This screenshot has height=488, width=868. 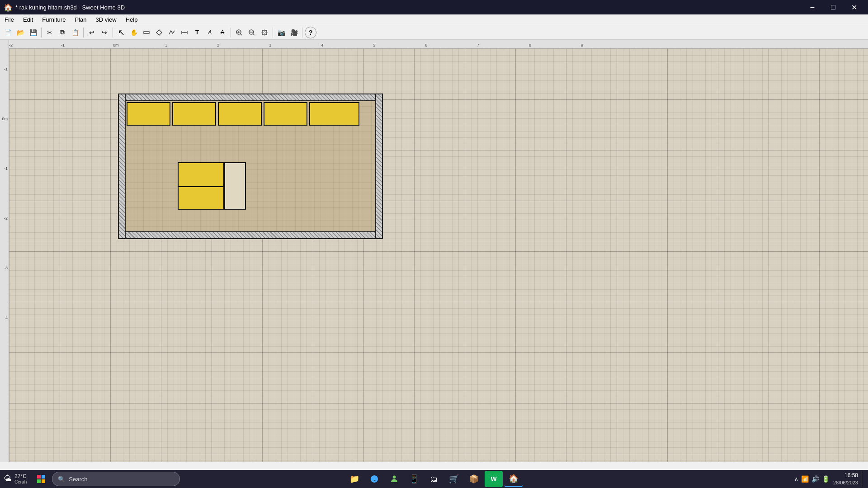 What do you see at coordinates (816, 479) in the screenshot?
I see `tray-volume-icon: 🔊` at bounding box center [816, 479].